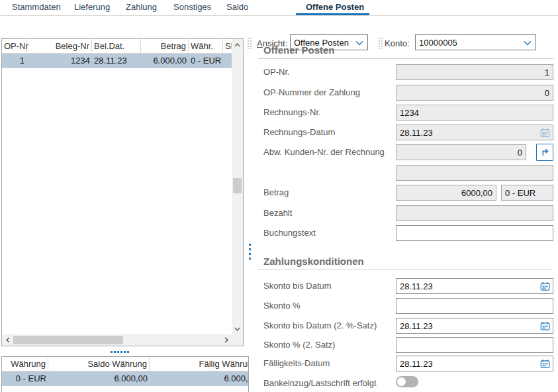 This screenshot has width=558, height=392. I want to click on rechnungs-datum-input, so click(475, 132).